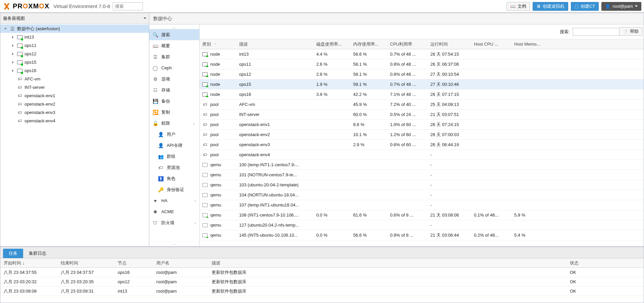  I want to click on tree-pool-openstack-env3: openstack-env3, so click(74, 113).